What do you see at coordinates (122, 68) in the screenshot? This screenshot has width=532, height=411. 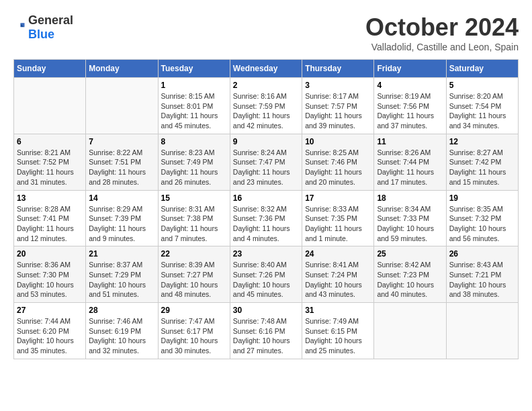 I see `col-monday: Monday` at bounding box center [122, 68].